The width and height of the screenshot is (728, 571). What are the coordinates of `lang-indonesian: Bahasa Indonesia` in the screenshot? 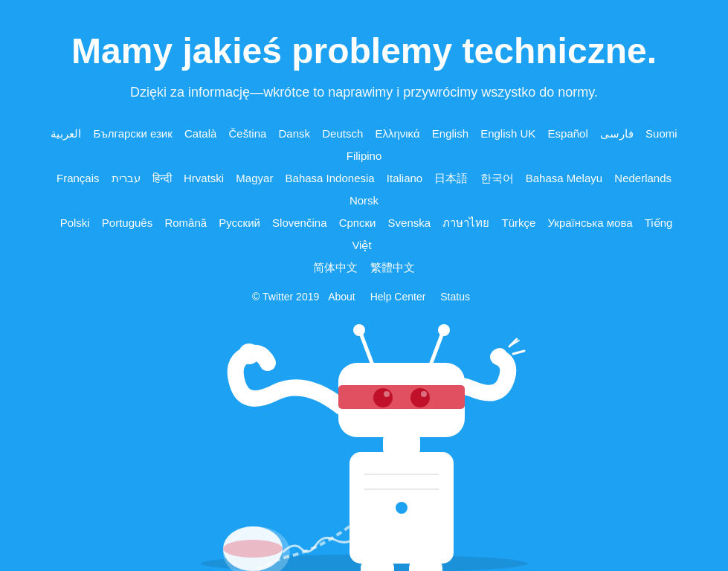 It's located at (330, 178).